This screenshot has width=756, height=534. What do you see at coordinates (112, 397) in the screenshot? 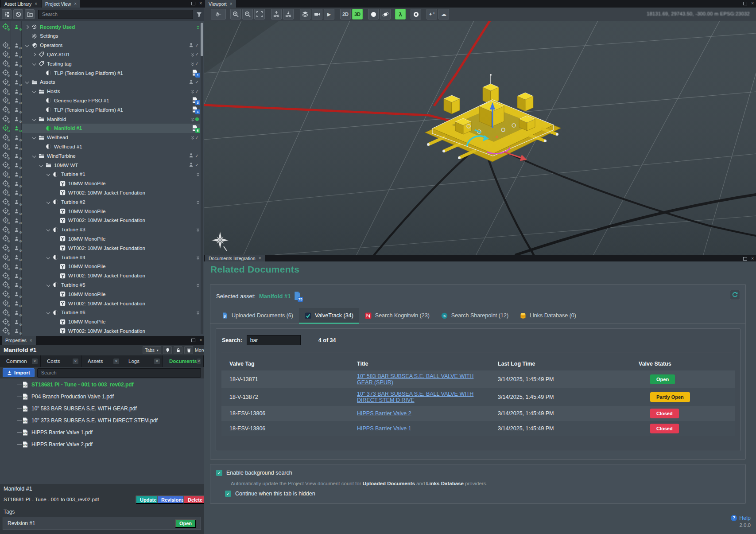
I see `document-list-item: PDFP04 Branch Production Valve 1.pdf` at bounding box center [112, 397].